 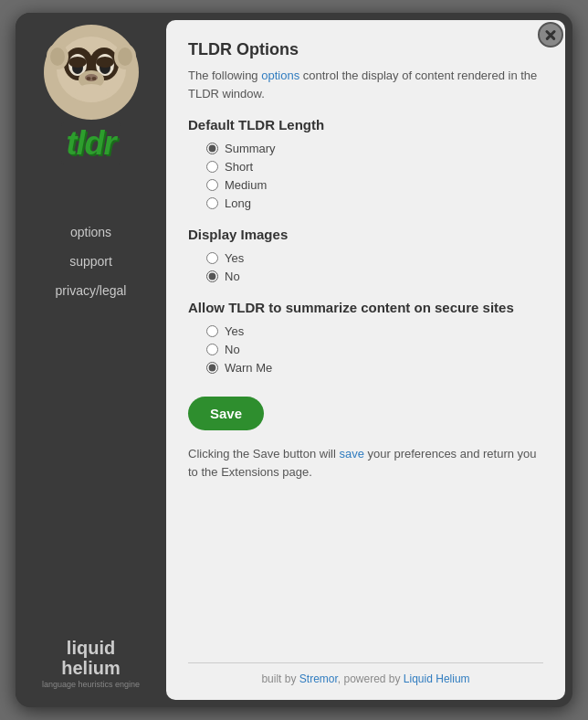 I want to click on description-plain: The following, so click(x=225, y=75).